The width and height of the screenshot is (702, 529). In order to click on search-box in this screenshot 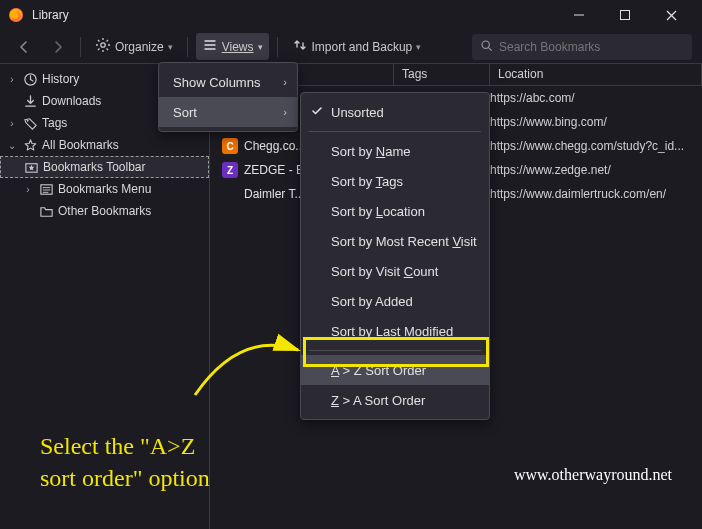, I will do `click(582, 47)`.